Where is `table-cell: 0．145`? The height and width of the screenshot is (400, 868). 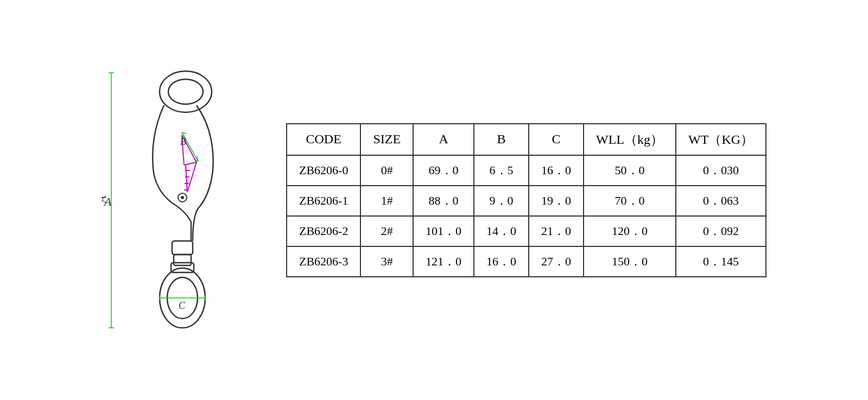
table-cell: 0．145 is located at coordinates (721, 262).